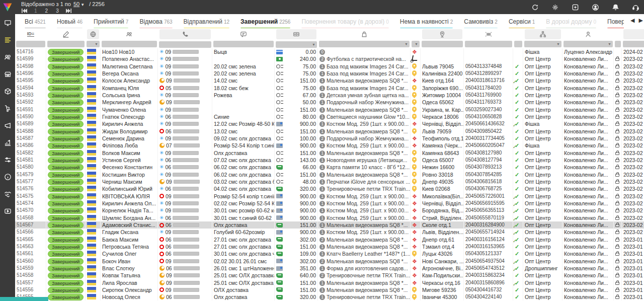 The image size is (644, 301). Describe the element at coordinates (615, 7) in the screenshot. I see `notifications-icon` at that location.